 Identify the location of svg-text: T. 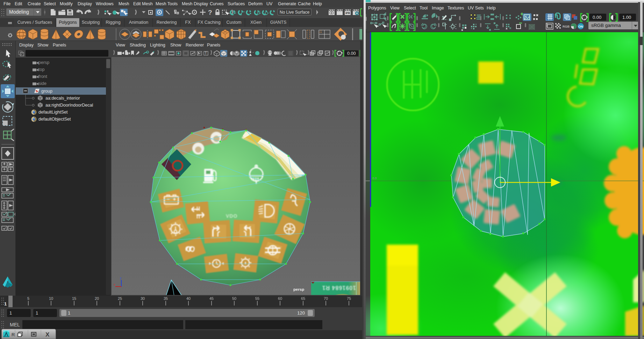
(206, 53).